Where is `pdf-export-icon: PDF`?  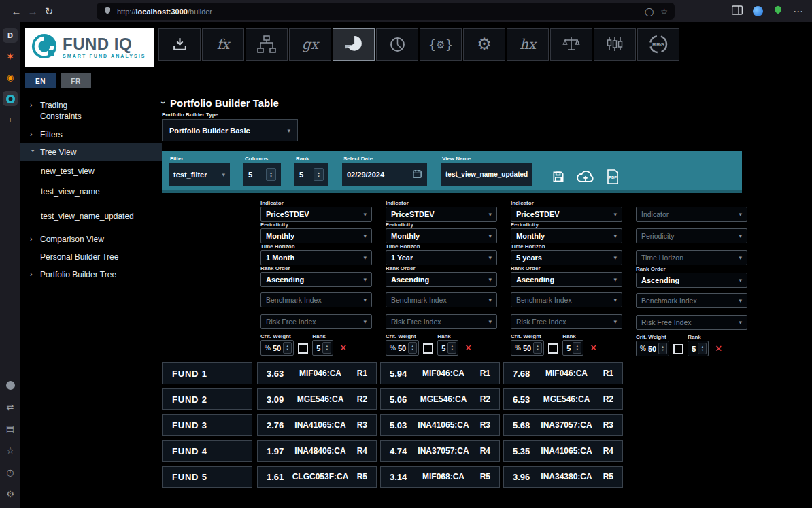 pdf-export-icon: PDF is located at coordinates (613, 178).